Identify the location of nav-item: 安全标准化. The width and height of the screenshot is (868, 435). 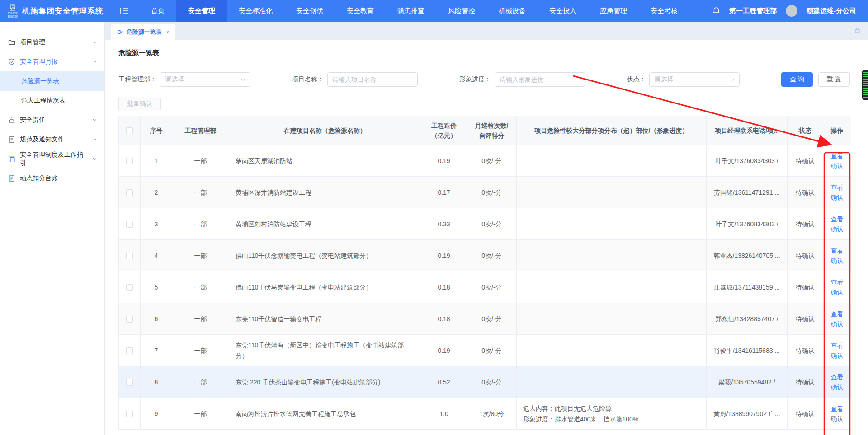
(256, 11).